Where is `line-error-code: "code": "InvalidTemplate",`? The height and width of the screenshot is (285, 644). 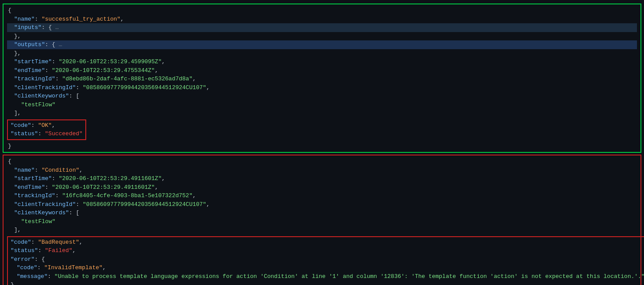
line-error-code: "code": "InvalidTemplate", is located at coordinates (327, 268).